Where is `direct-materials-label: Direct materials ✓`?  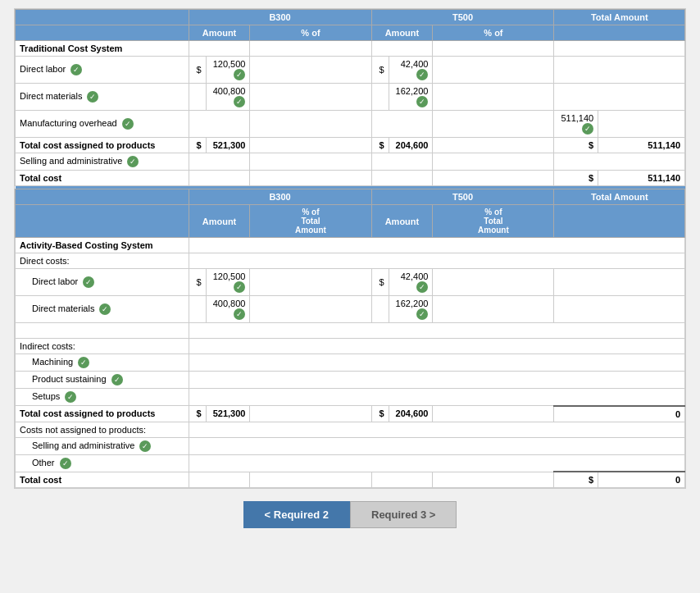
direct-materials-label: Direct materials ✓ is located at coordinates (102, 97).